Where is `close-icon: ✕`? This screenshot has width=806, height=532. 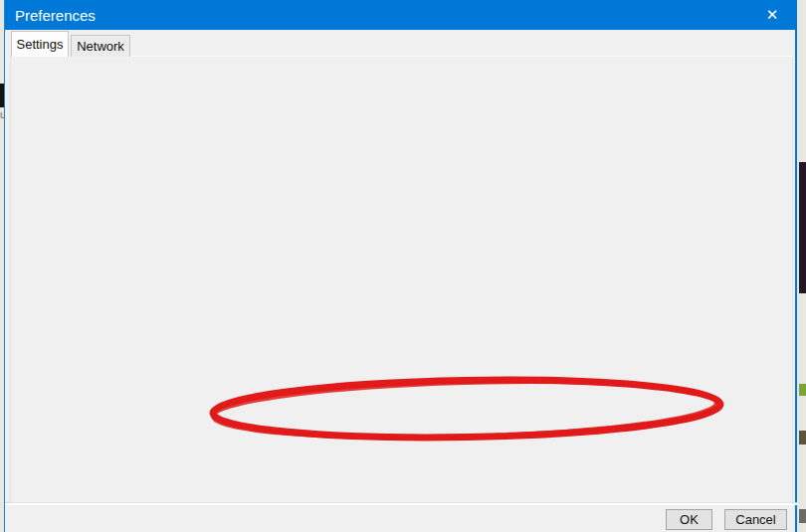
close-icon: ✕ is located at coordinates (772, 15).